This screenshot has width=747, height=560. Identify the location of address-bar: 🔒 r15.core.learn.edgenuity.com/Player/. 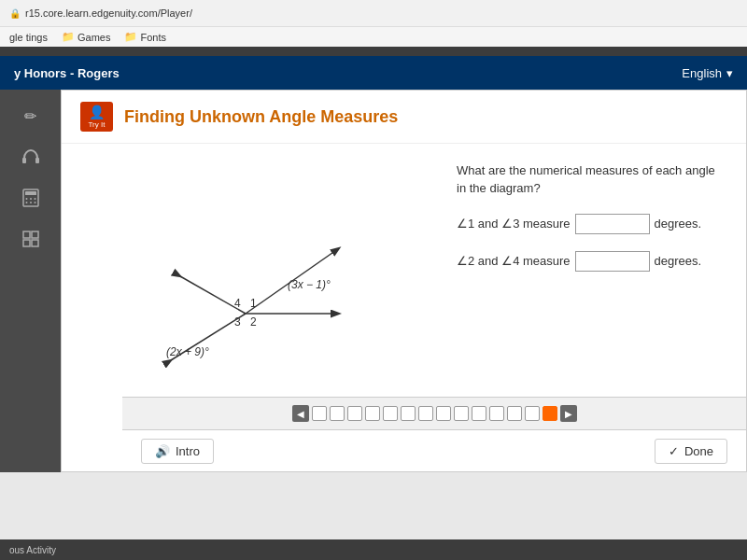
(374, 13).